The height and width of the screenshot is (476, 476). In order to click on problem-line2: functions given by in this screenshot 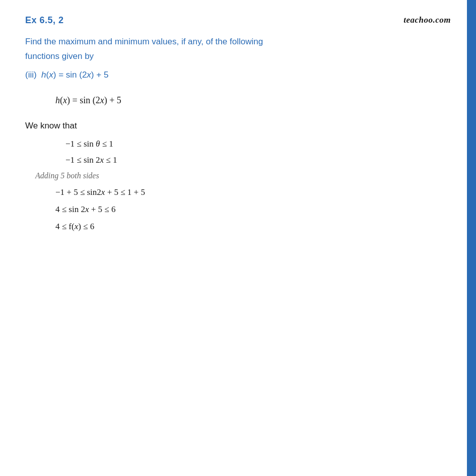, I will do `click(59, 56)`.